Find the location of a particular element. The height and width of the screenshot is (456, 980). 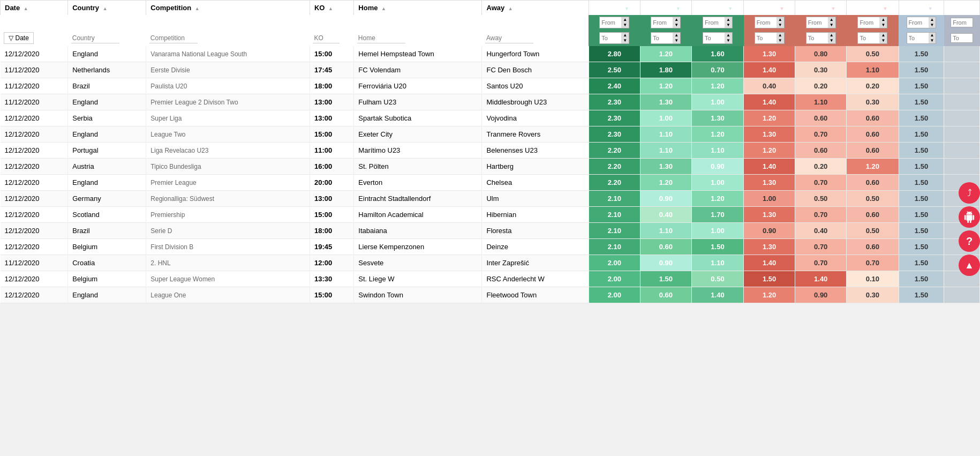

country-filter-input is located at coordinates (95, 39).